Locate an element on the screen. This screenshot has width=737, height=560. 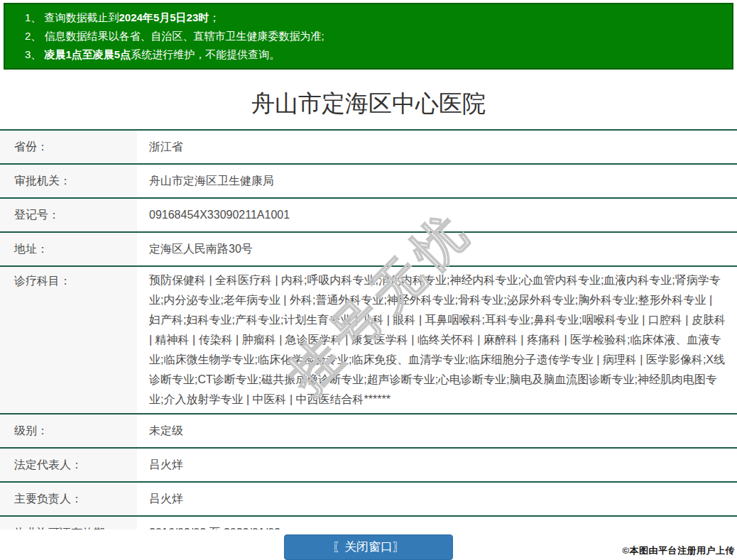
row-label: 法定代表人： is located at coordinates (68, 465).